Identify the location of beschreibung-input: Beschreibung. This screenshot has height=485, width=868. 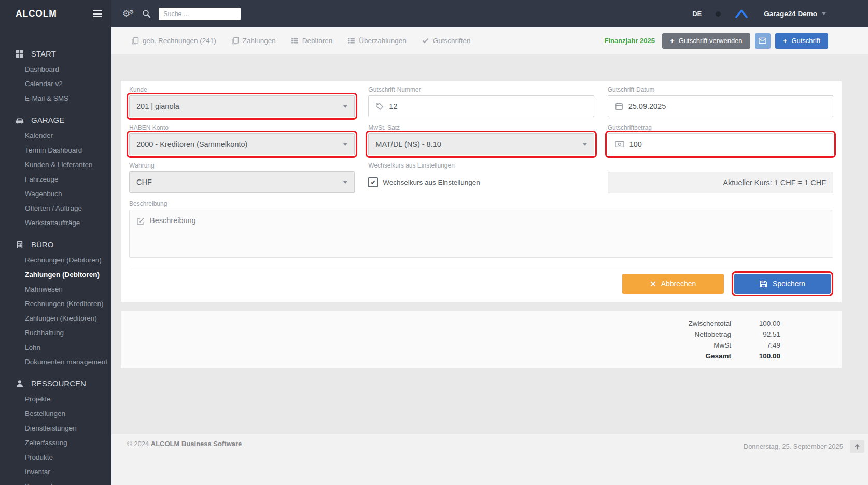
(481, 233).